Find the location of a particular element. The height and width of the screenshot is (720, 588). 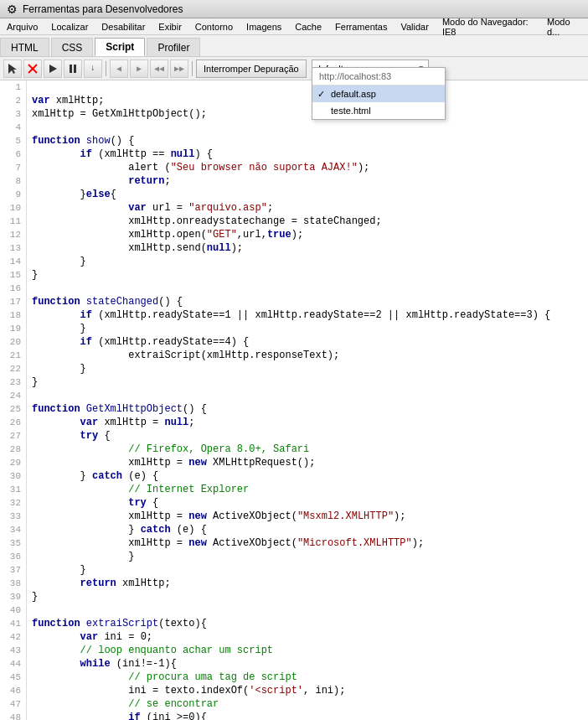

tab-html: HTML is located at coordinates (25, 47).